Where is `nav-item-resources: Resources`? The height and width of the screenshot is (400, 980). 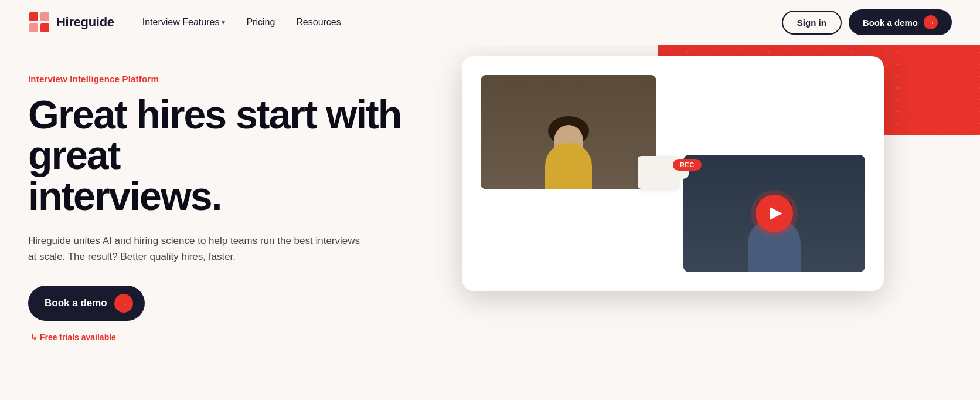
nav-item-resources: Resources is located at coordinates (318, 22).